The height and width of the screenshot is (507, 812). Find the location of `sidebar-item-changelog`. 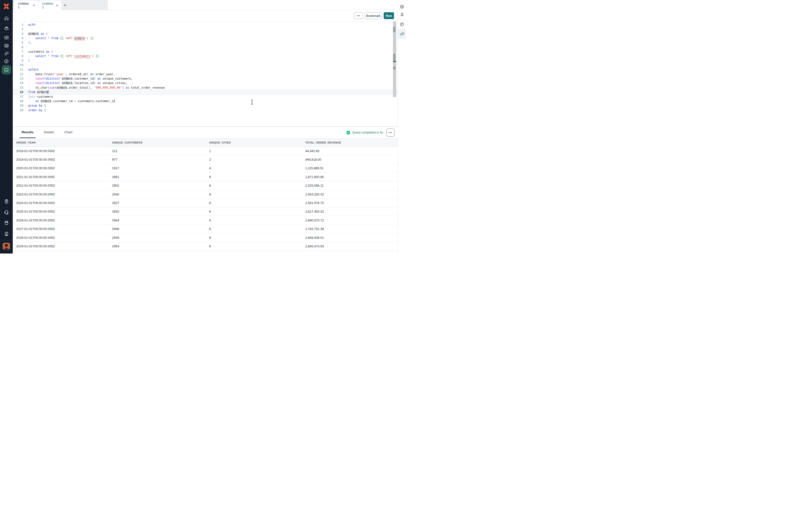

sidebar-item-changelog is located at coordinates (6, 201).